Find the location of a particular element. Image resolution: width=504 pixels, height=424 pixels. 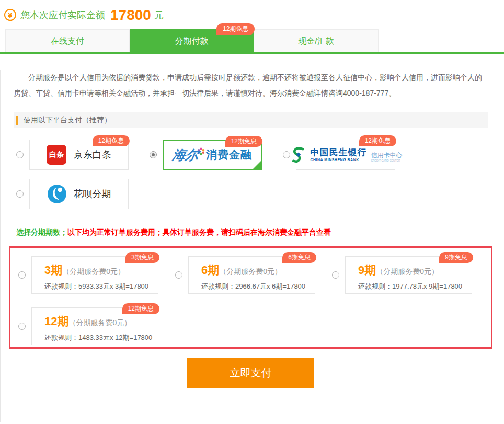

platform-row-2: 花呗分期 is located at coordinates (258, 194).